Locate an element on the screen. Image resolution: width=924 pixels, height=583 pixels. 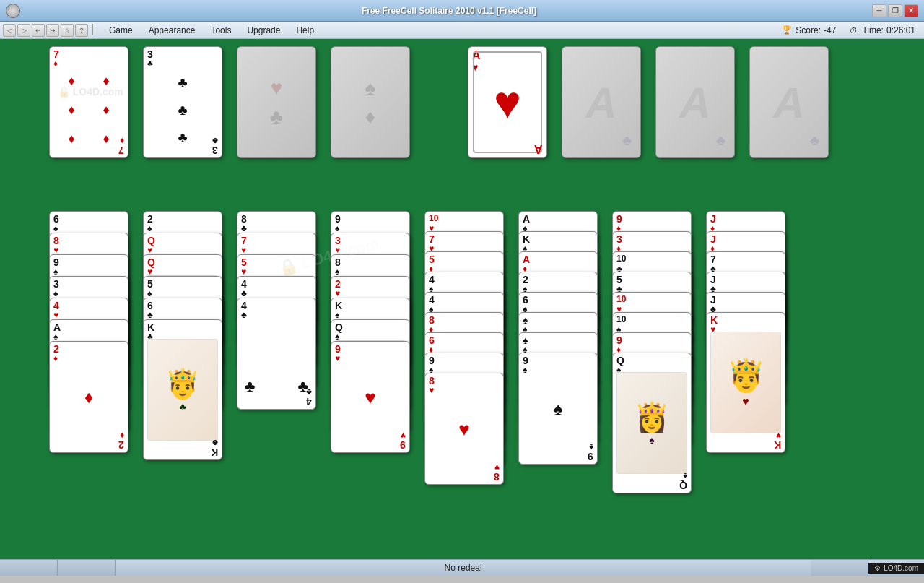
menu-tools: Tools is located at coordinates (221, 30).